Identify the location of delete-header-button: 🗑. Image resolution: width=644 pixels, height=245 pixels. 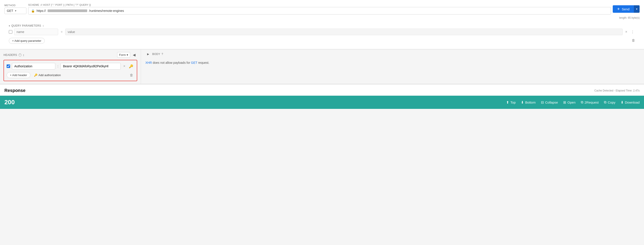
(132, 75).